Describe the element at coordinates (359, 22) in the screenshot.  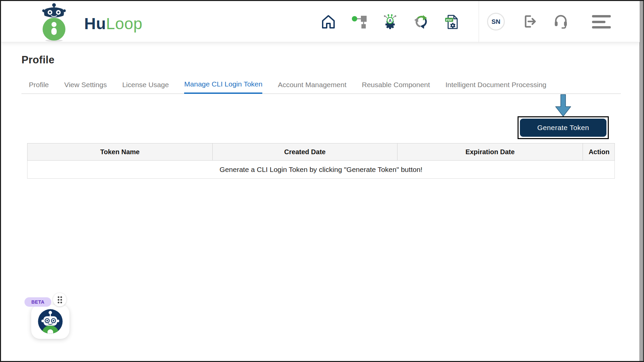
I see `workflow-icon` at that location.